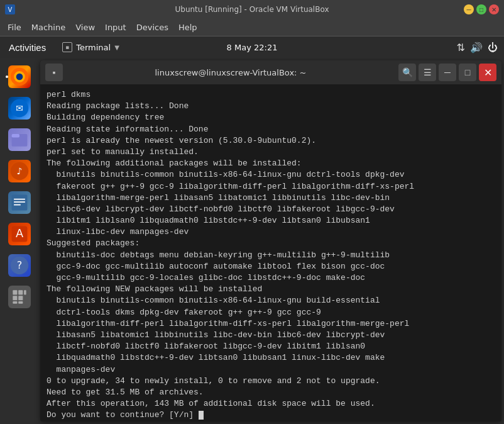 This screenshot has width=504, height=424. What do you see at coordinates (271, 267) in the screenshot?
I see `terminal-line: gcc-9-doc gcc-multilib autoconf automake…` at bounding box center [271, 267].